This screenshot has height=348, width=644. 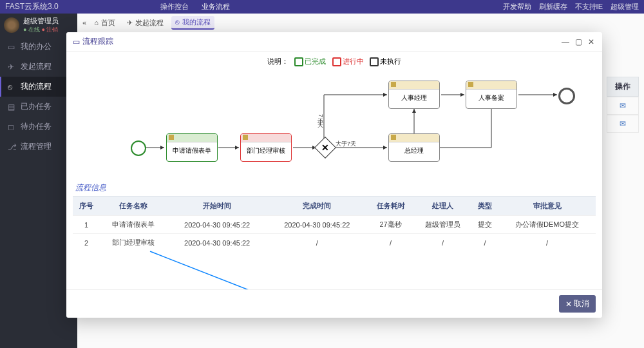 I want to click on maximize-icon: ▢, so click(x=578, y=42).